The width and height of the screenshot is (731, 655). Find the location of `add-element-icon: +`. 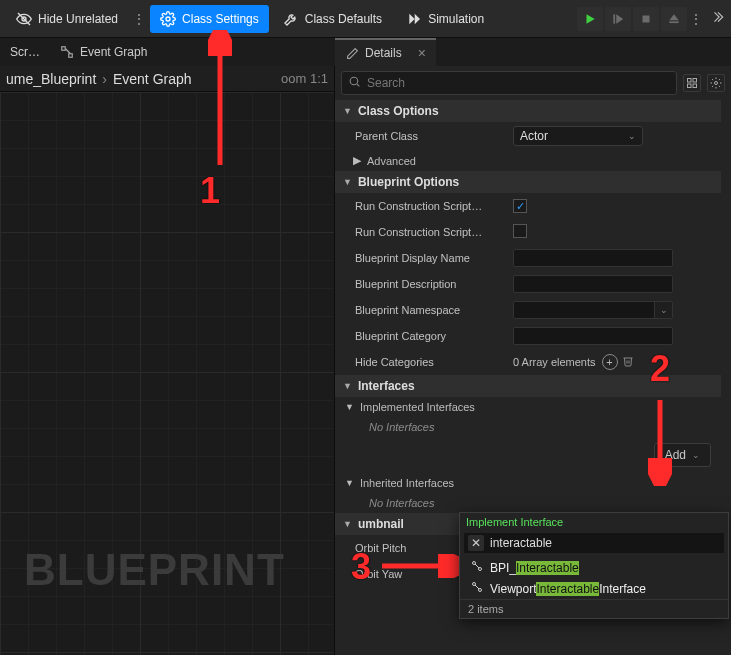

add-element-icon: + is located at coordinates (610, 362).